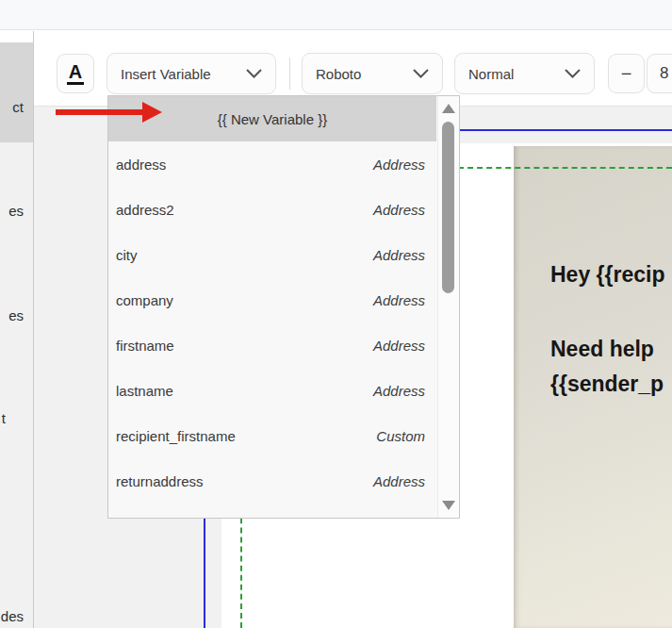 The height and width of the screenshot is (628, 672). Describe the element at coordinates (627, 74) in the screenshot. I see `minus-icon: −` at that location.